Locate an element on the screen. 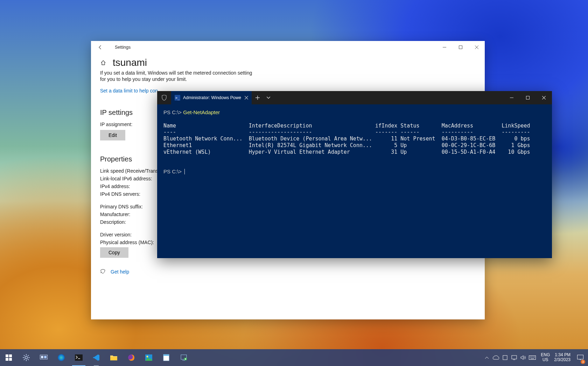 The width and height of the screenshot is (588, 366). system-tray is located at coordinates (510, 358).